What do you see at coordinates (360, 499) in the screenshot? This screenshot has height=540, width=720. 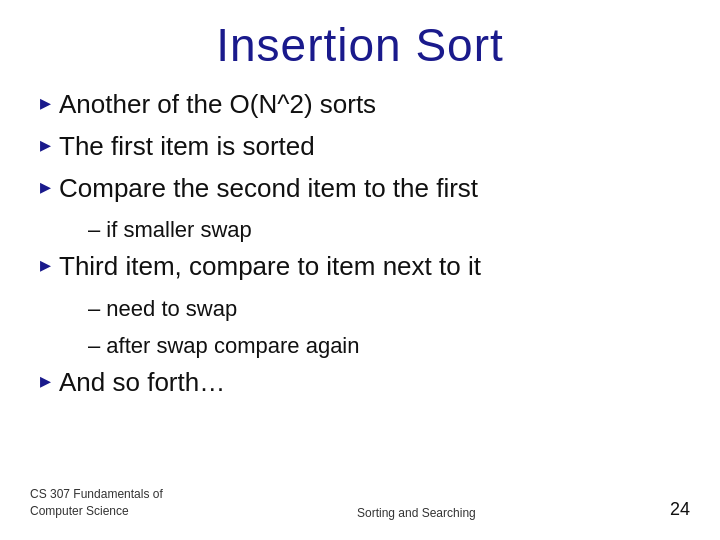 I see `slide-footer: CS 307 Fundamentals of Computer Science …` at bounding box center [360, 499].